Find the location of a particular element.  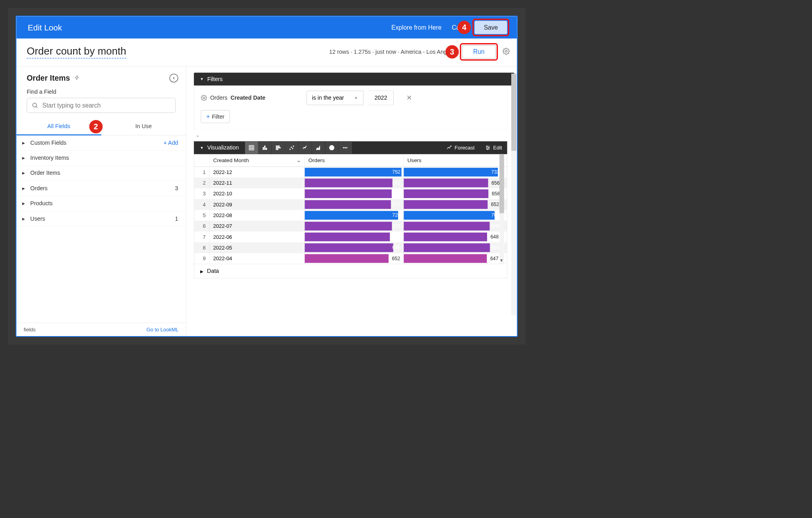

tab-all-fields: All Fields is located at coordinates (59, 127).